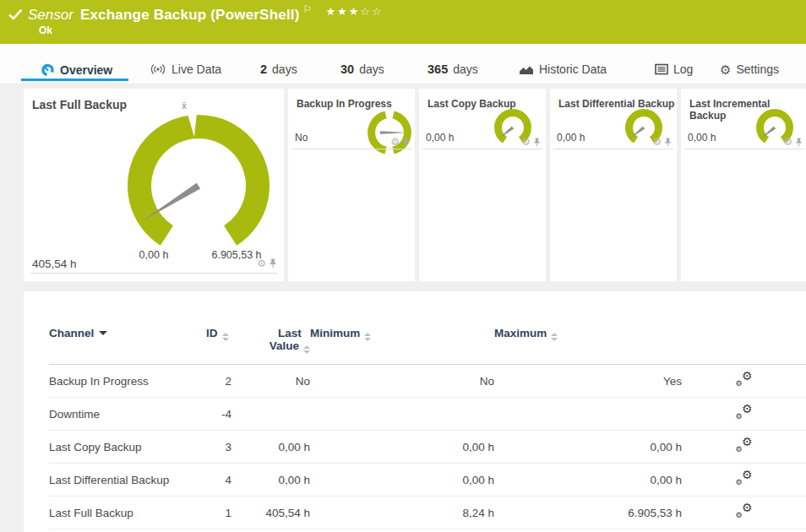 The height and width of the screenshot is (532, 806). I want to click on channel-maximum: 6.905,53 h, so click(588, 513).